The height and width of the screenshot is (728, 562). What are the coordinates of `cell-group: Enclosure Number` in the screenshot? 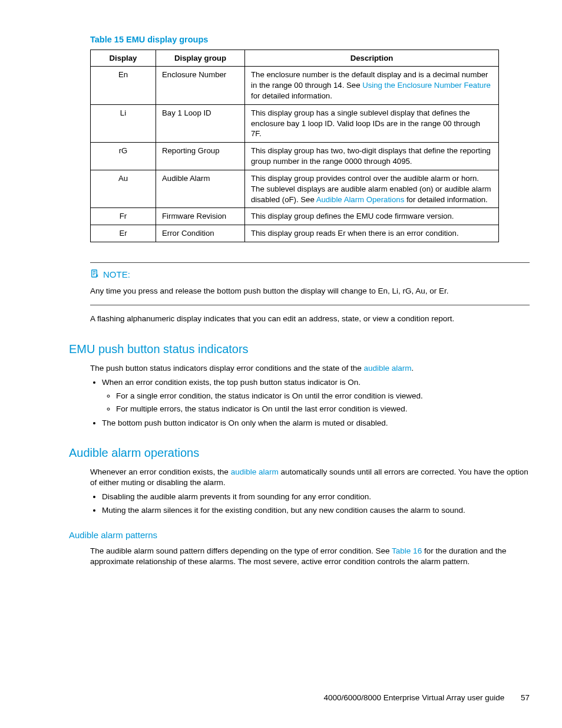 It's located at (200, 85).